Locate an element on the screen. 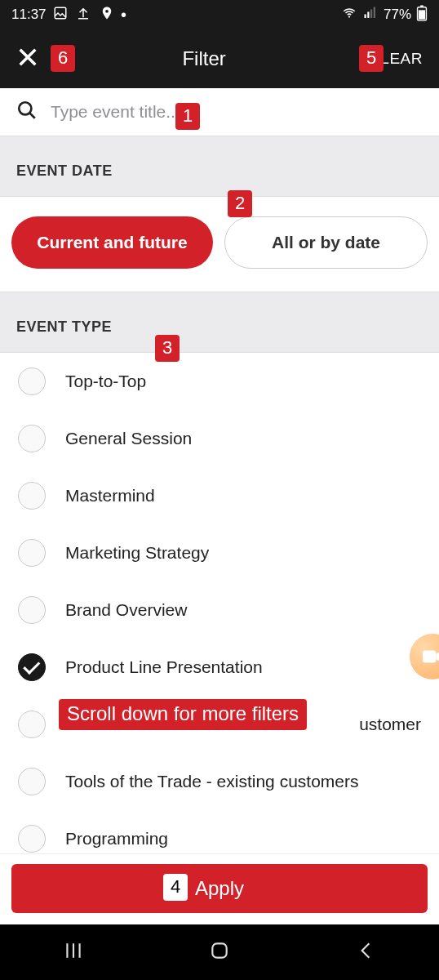 This screenshot has width=439, height=980. list-item-label: General Session is located at coordinates (129, 439).